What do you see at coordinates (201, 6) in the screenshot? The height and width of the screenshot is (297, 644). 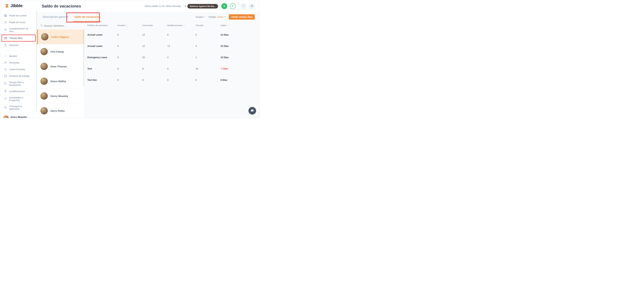 I see `activity-chip: ▶ Defence Against the Da...` at bounding box center [201, 6].